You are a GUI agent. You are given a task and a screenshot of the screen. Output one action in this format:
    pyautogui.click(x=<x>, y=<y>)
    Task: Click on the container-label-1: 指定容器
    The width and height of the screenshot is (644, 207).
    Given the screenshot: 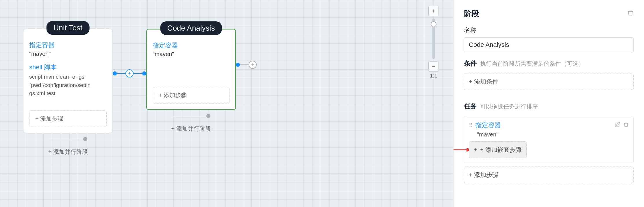 What is the action you would take?
    pyautogui.click(x=191, y=45)
    